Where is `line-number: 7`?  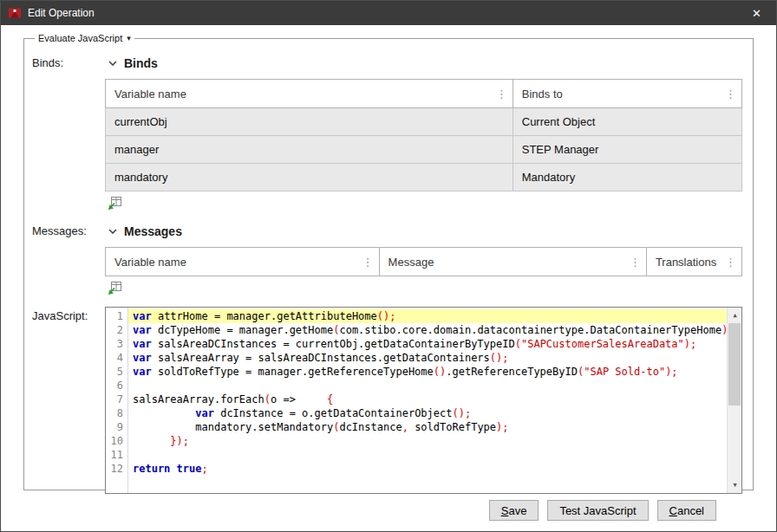 line-number: 7 is located at coordinates (114, 399).